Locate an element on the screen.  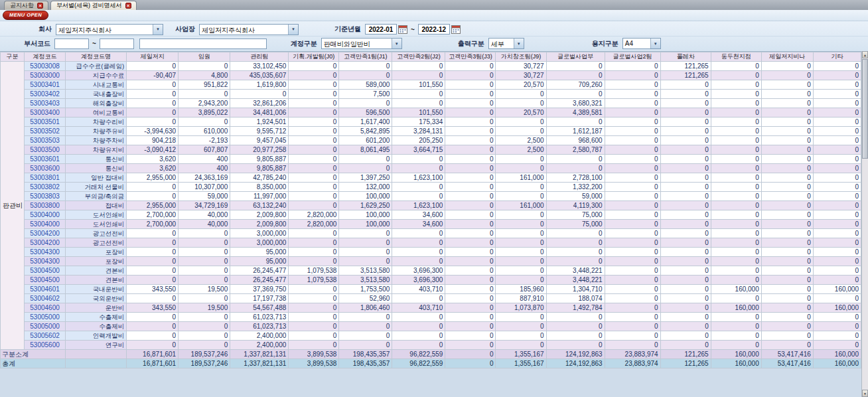
amount-cell: 30,727 is located at coordinates (521, 76).